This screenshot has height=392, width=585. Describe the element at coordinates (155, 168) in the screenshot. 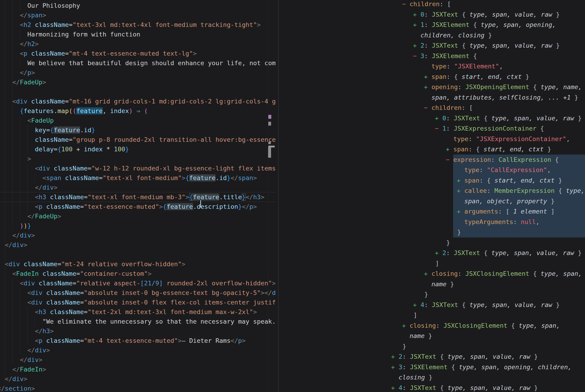

I see `code-line: <div className="w-12 h-12 rounded-xl bg-…` at that location.